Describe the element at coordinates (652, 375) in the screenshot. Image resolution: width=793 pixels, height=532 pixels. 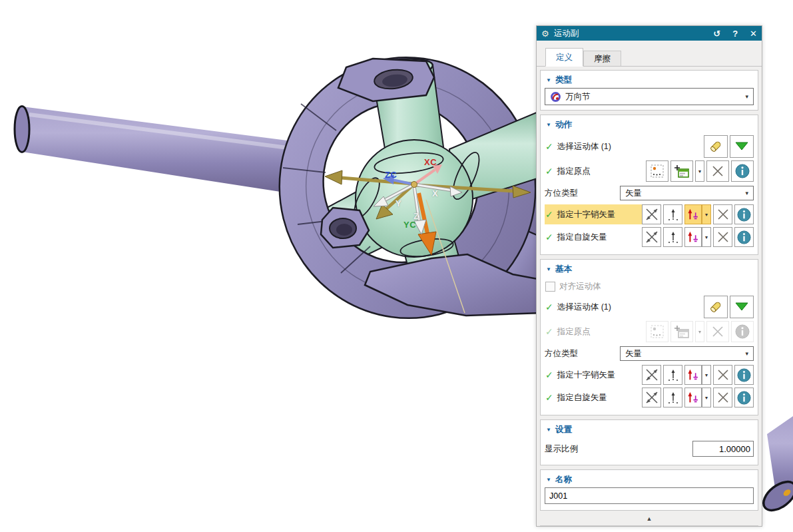
I see `two-point-vector-icon` at that location.